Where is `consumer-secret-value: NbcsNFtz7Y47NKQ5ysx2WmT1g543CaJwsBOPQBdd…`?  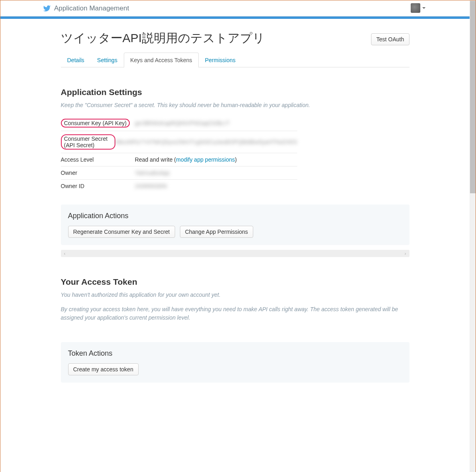 consumer-secret-value: NbcsNFtz7Y47NKQ5ysx2WmT1g543CaJwsBOPQBdd… is located at coordinates (206, 142).